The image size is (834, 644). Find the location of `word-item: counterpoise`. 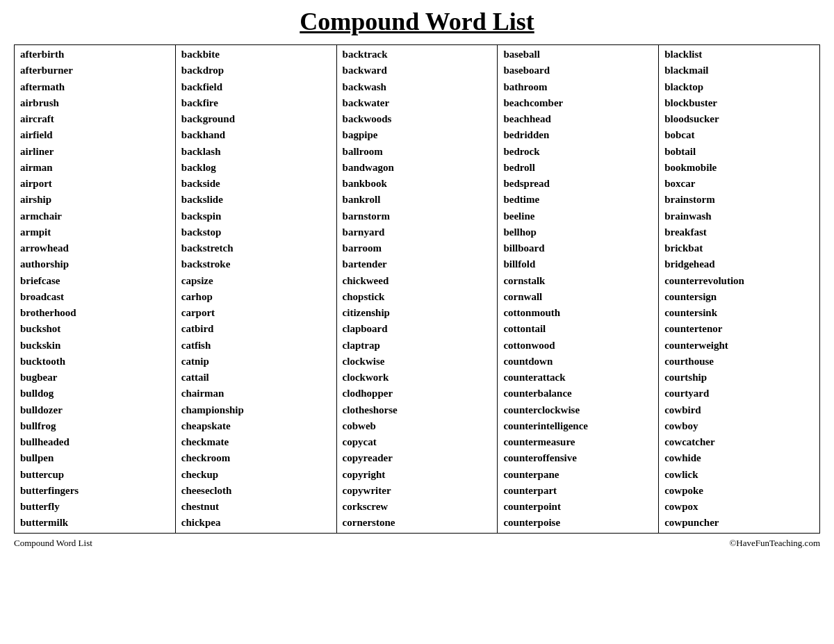

word-item: counterpoise is located at coordinates (578, 522).